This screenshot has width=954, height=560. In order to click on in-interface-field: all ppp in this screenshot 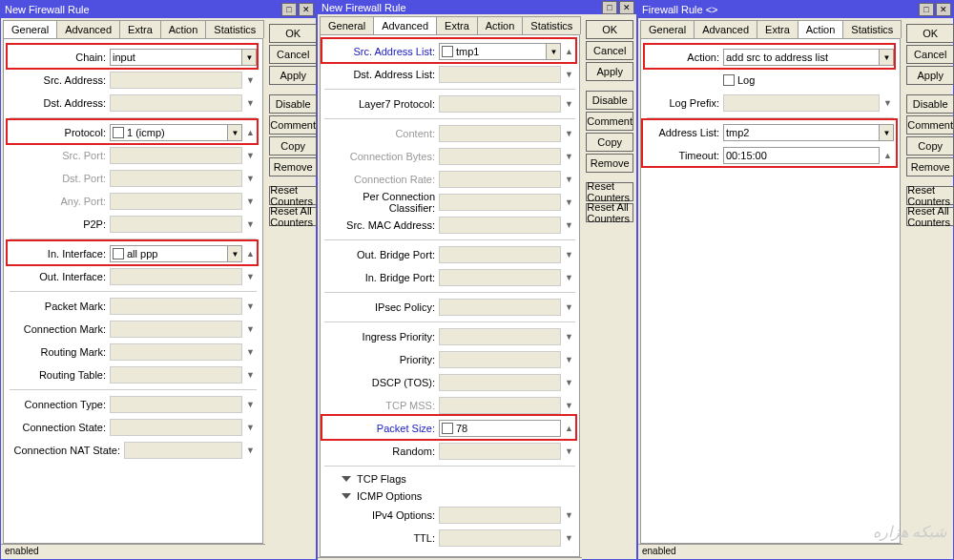, I will do `click(169, 254)`.